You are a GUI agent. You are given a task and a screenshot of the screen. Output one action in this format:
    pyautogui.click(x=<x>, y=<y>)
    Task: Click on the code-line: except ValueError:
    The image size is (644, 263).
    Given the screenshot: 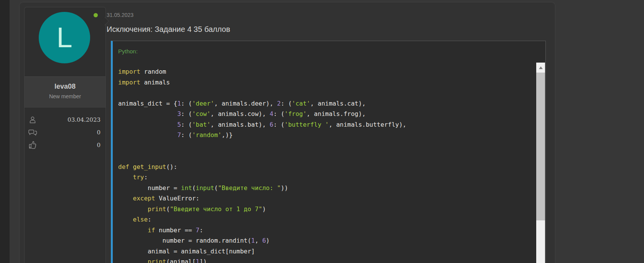 What is the action you would take?
    pyautogui.click(x=324, y=198)
    